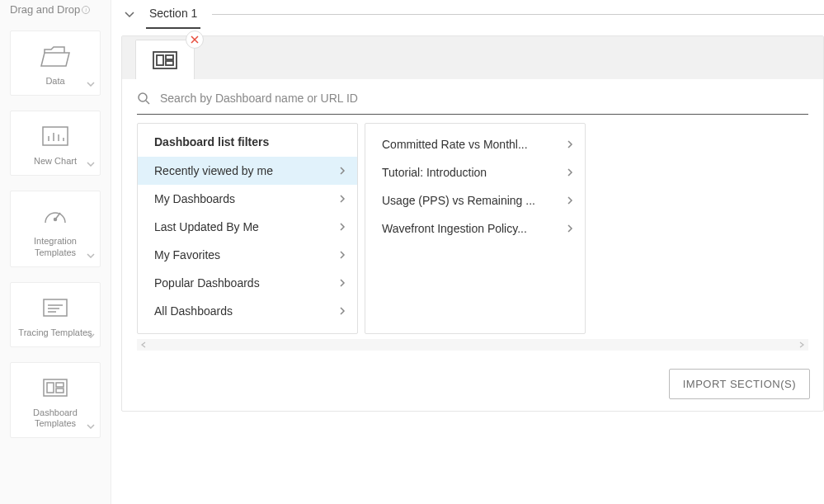 This screenshot has width=824, height=504. I want to click on filters-column: Dashboard list filters Recently viewed b…, so click(247, 228).